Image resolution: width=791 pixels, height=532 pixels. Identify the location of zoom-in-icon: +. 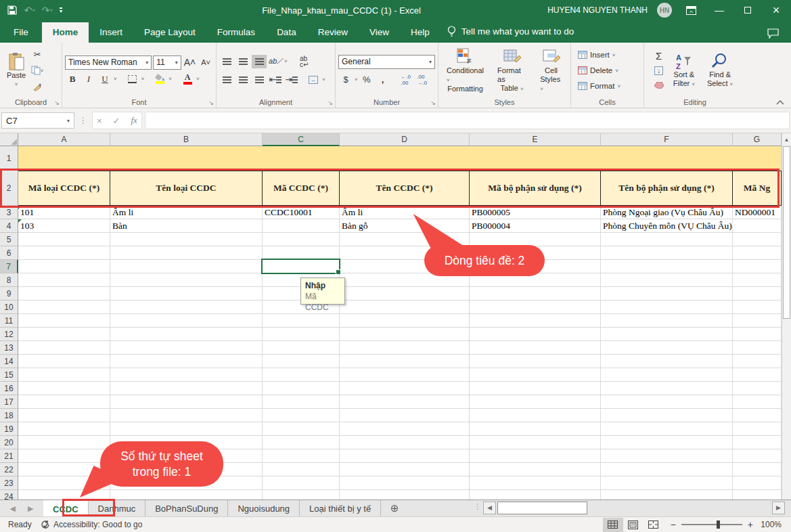
(750, 525).